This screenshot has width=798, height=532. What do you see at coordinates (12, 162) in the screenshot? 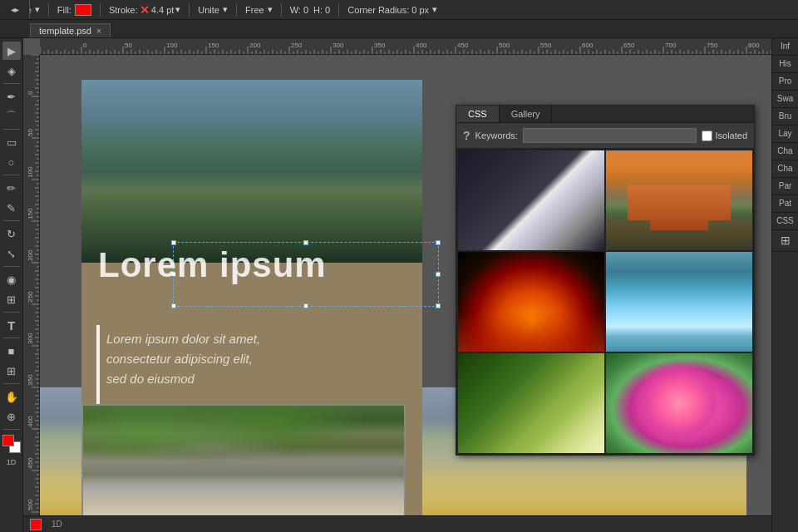
I see `ellipse-tool-button: ○` at bounding box center [12, 162].